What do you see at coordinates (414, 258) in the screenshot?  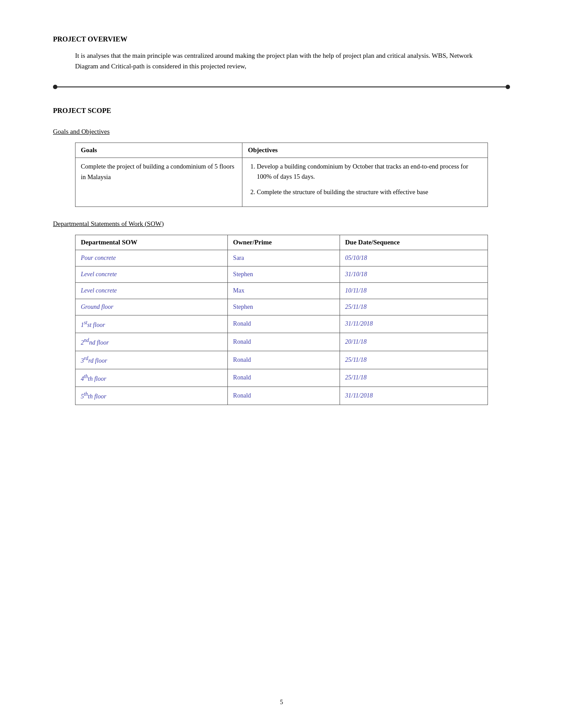 I see `due-date-cell: 05/10/18` at bounding box center [414, 258].